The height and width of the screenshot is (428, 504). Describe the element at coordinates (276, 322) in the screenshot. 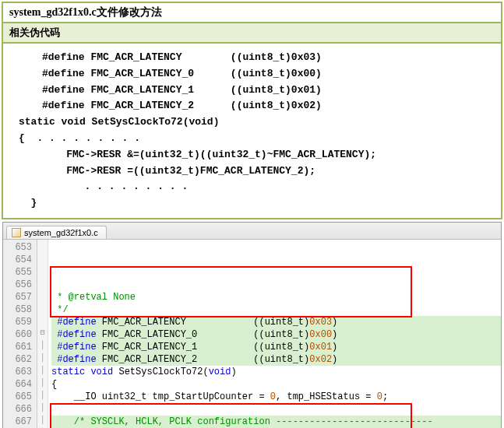

I see `code-line: #define FMC_ACR_LATENCY ((uint8_t)0x03)` at that location.